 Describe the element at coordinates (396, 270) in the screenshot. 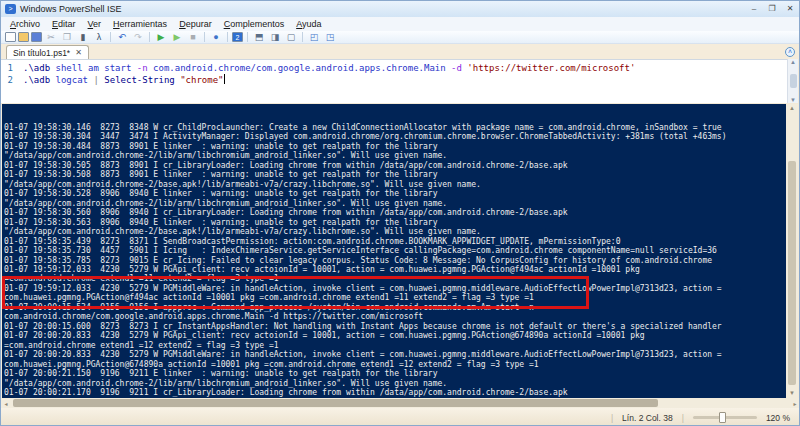

I see `console-line: 01-07 19:59:12.033 4230 5279 W PGApi_cli…` at that location.